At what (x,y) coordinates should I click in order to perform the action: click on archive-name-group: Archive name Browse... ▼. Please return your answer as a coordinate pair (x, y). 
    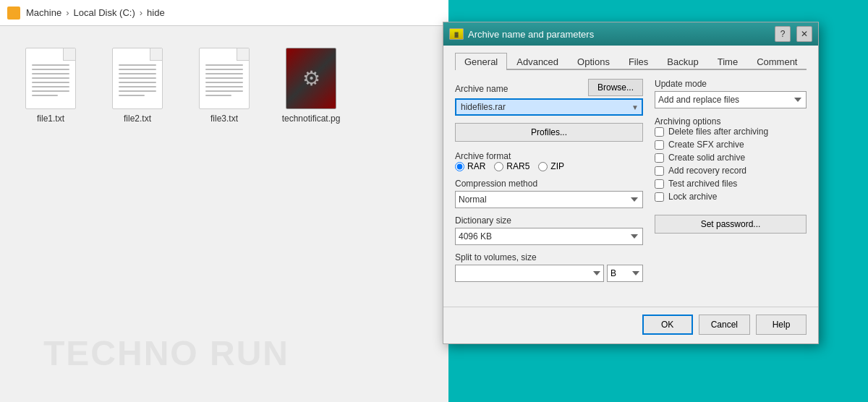
    Looking at the image, I should click on (549, 97).